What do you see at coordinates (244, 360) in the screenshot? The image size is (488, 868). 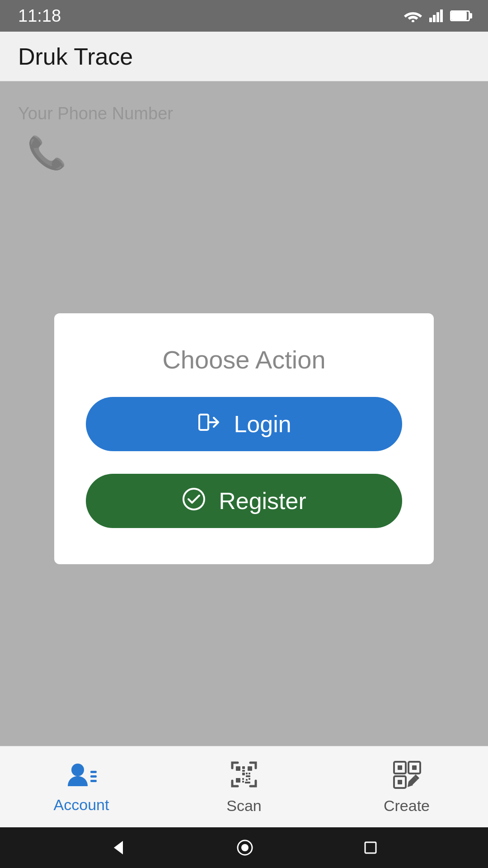 I see `modal-title: Choose Action` at bounding box center [244, 360].